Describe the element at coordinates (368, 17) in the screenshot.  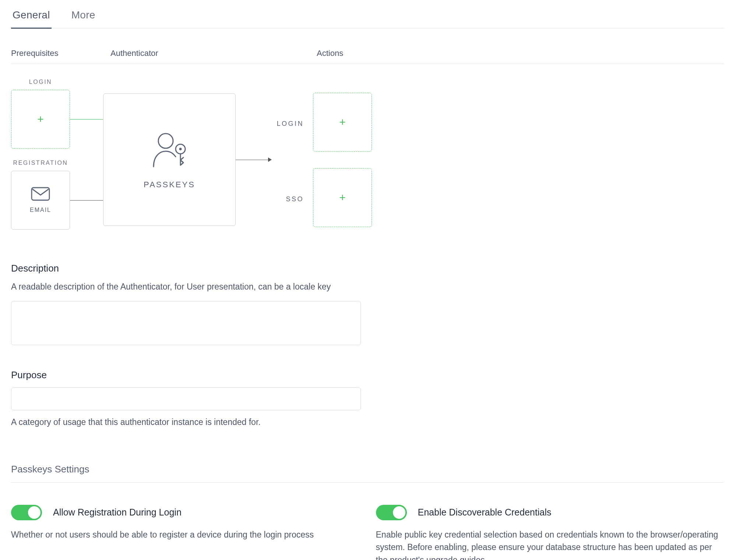
I see `tabs: General More` at that location.